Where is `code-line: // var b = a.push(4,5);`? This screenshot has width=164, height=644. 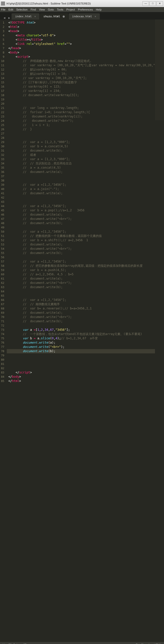 code-line: // var b = a.push(4,5); is located at coordinates (81, 270).